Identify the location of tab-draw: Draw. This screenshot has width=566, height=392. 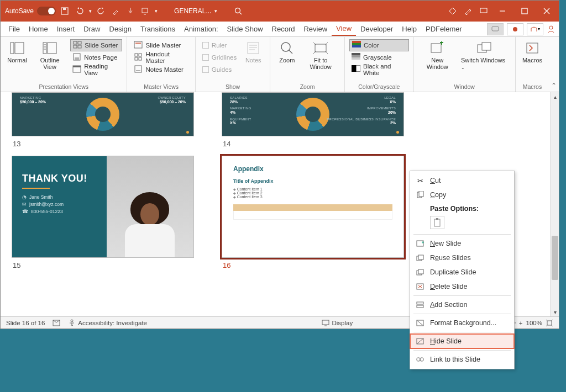
(92, 29).